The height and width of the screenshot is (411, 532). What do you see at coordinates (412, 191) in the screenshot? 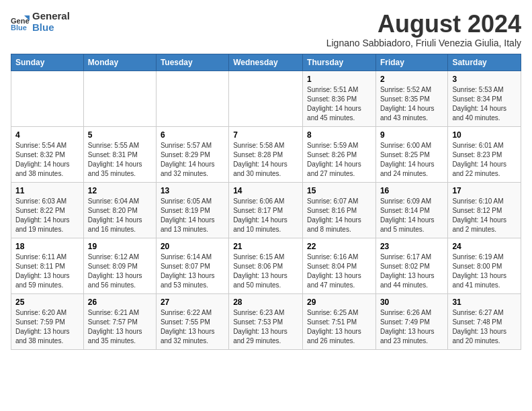
I see `day-number: 16` at bounding box center [412, 191].